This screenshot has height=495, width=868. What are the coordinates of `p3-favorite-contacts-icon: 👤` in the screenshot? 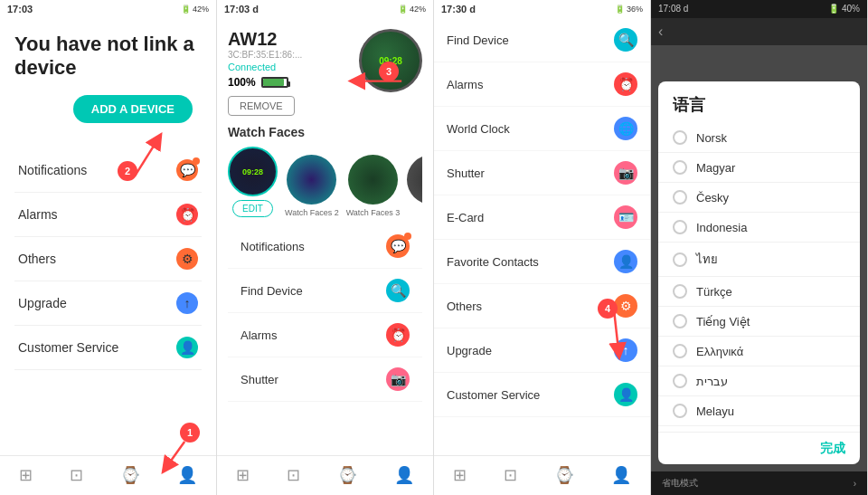 It's located at (626, 262).